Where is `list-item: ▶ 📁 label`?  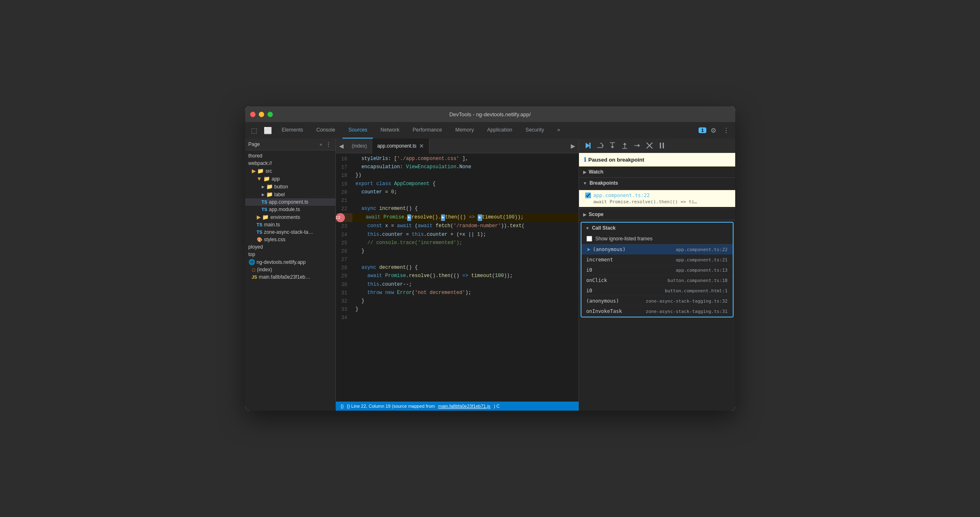 list-item: ▶ 📁 label is located at coordinates (290, 195).